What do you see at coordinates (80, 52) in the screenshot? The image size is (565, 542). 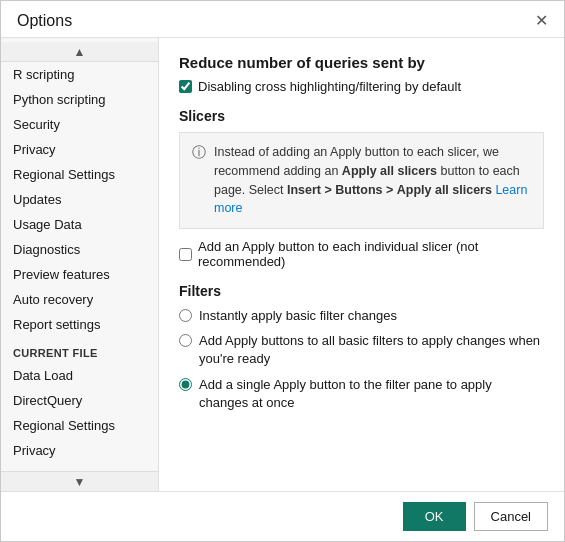 I see `scroll-up-button: ▲` at bounding box center [80, 52].